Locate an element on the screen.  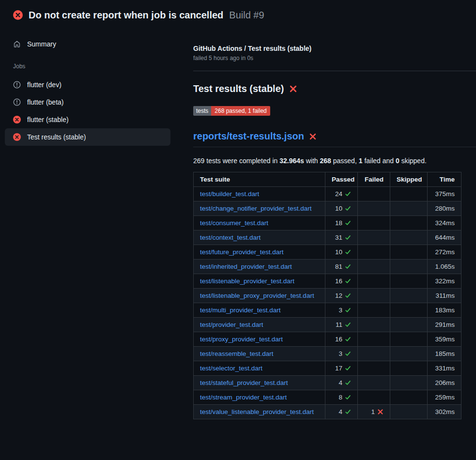
passed-cell-value: 4 is located at coordinates (340, 412).